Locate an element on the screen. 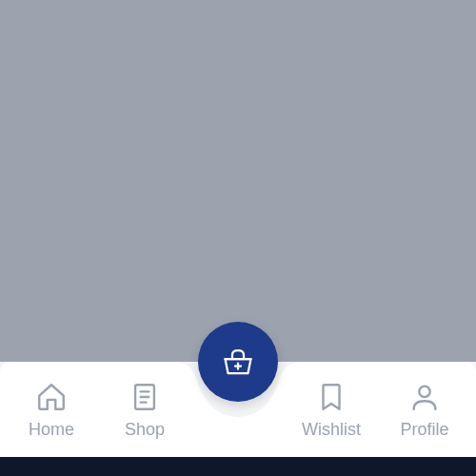 Image resolution: width=476 pixels, height=476 pixels. nav-label-home: Home is located at coordinates (51, 430).